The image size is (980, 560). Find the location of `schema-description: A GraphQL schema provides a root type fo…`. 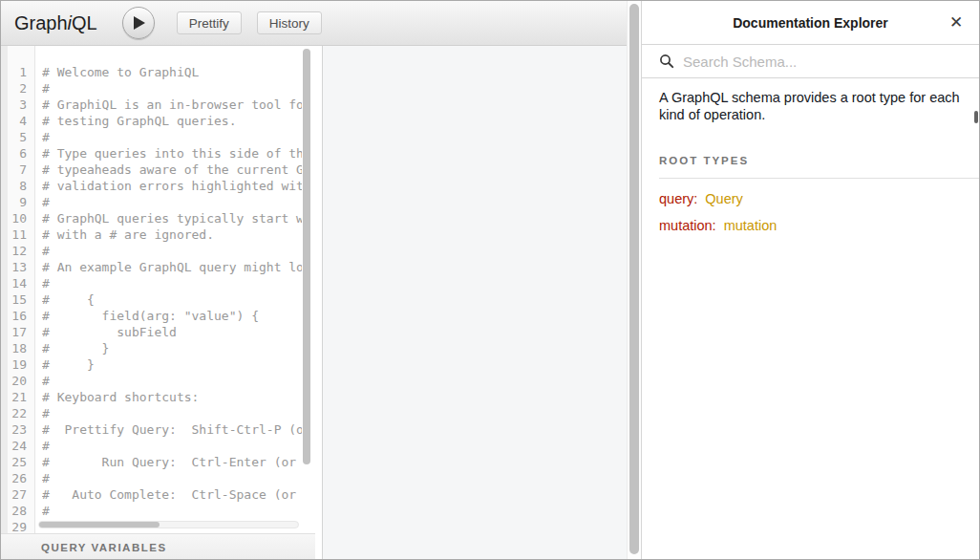

schema-description: A GraphQL schema provides a root type fo… is located at coordinates (820, 107).